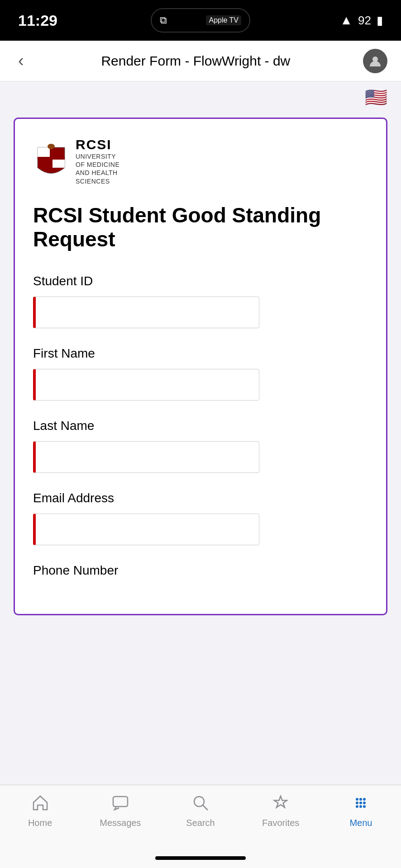 This screenshot has width=401, height=868. What do you see at coordinates (200, 446) in the screenshot?
I see `last-name-field-group: Last Name` at bounding box center [200, 446].